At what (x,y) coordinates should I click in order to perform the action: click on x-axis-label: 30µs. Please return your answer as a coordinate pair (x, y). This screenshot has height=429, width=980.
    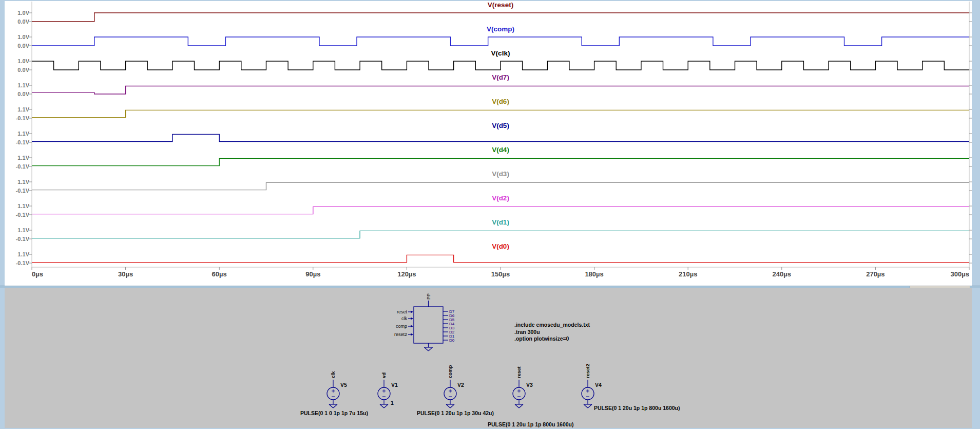
    Looking at the image, I should click on (125, 274).